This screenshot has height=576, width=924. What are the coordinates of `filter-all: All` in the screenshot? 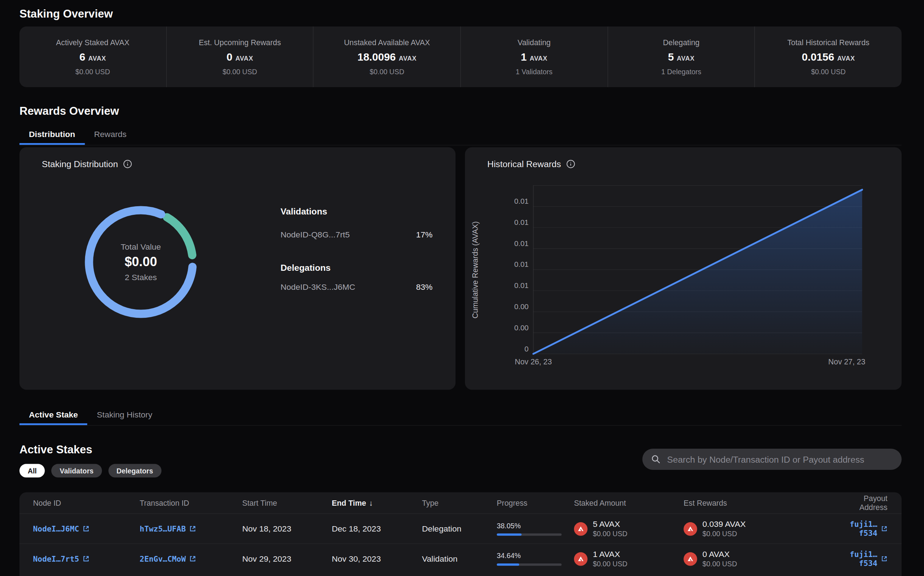 It's located at (32, 471).